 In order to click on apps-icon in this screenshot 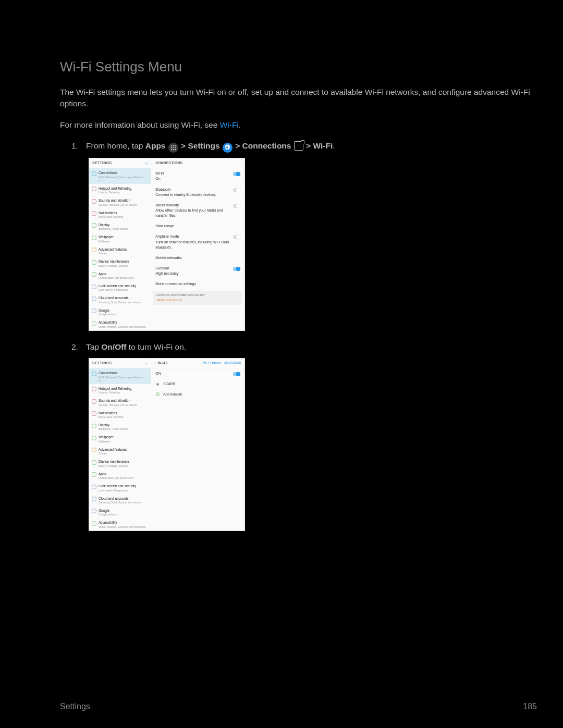, I will do `click(173, 148)`.